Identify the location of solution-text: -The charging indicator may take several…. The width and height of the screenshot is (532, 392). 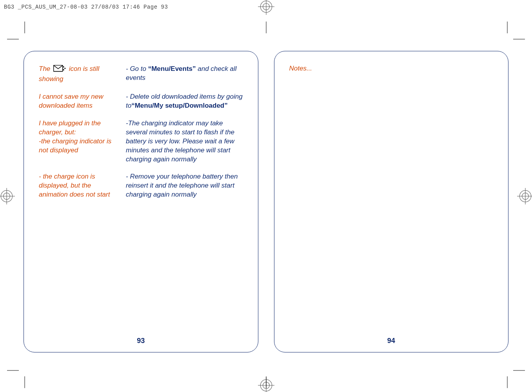
(184, 142).